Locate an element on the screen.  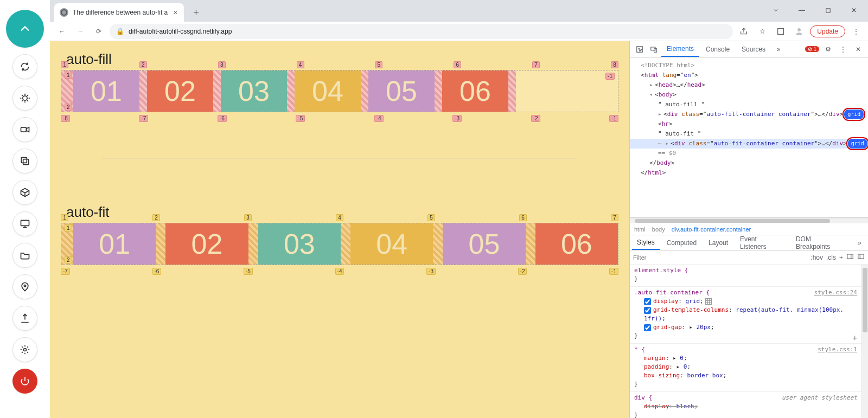
forward-button: → is located at coordinates (80, 31).